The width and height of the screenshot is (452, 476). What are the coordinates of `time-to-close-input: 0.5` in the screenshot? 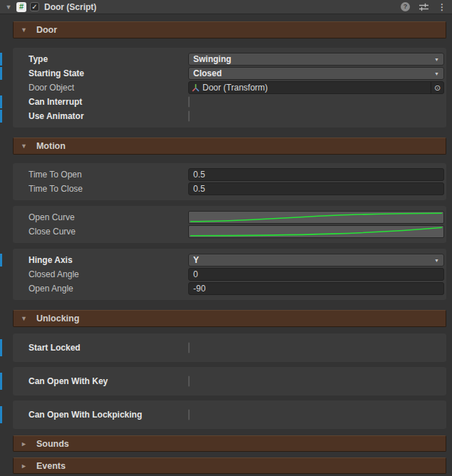 It's located at (317, 189).